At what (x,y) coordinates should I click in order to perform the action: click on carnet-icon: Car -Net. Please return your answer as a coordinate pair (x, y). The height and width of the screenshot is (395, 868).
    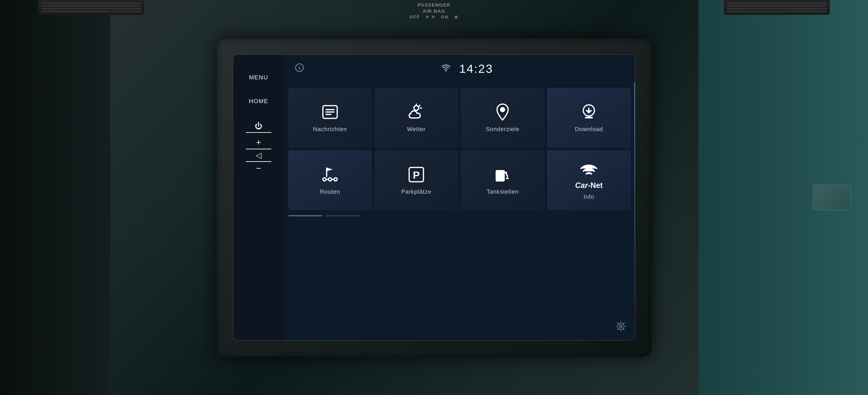
    Looking at the image, I should click on (589, 175).